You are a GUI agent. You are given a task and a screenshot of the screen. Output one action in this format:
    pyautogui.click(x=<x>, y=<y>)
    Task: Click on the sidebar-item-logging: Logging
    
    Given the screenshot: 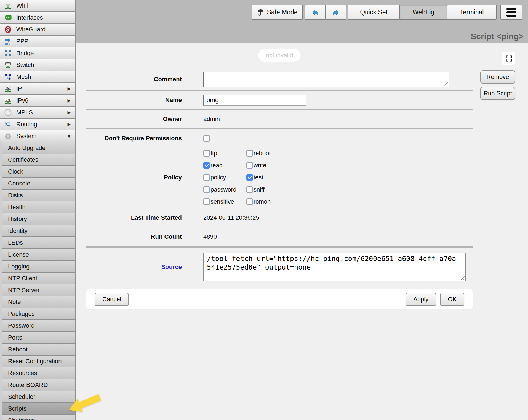 What is the action you would take?
    pyautogui.click(x=39, y=267)
    